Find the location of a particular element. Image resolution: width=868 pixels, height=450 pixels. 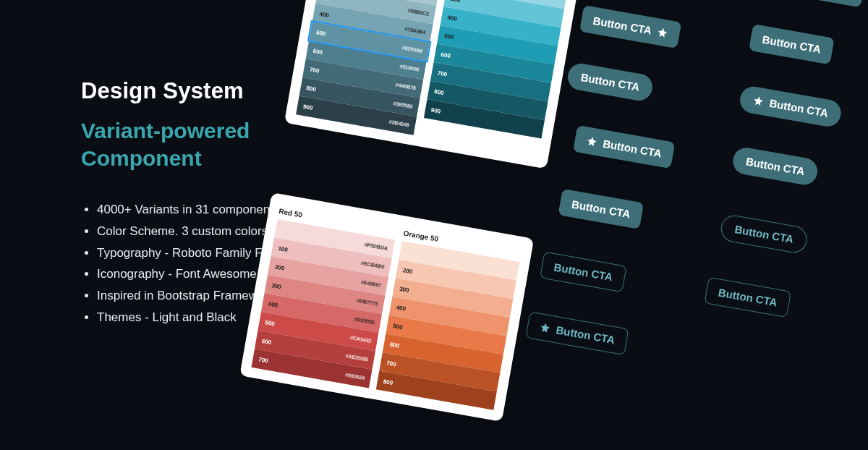

swatch-hex: #446B78 is located at coordinates (405, 86).